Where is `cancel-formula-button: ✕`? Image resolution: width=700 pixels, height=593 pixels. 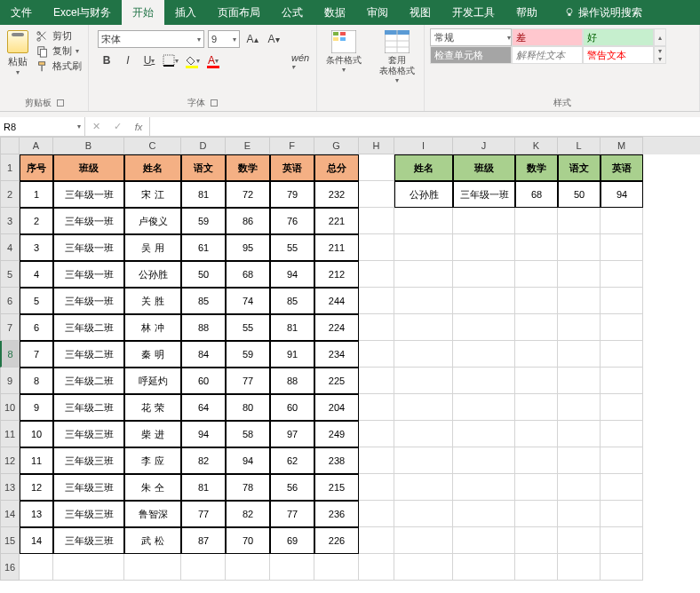 cancel-formula-button: ✕ is located at coordinates (96, 126).